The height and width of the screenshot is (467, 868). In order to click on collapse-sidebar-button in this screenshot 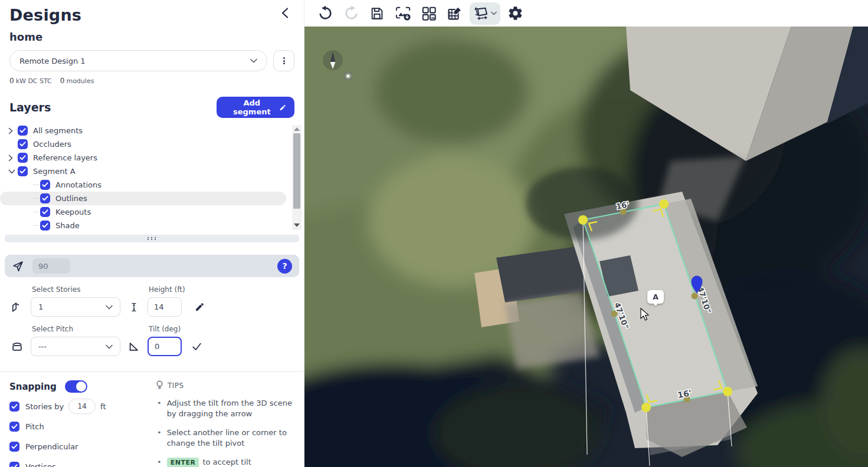, I will do `click(285, 13)`.